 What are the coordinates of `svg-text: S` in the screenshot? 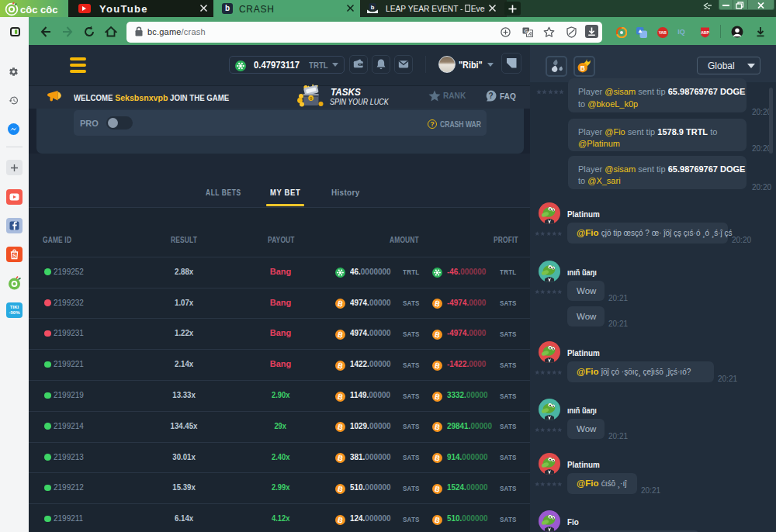 It's located at (14, 256).